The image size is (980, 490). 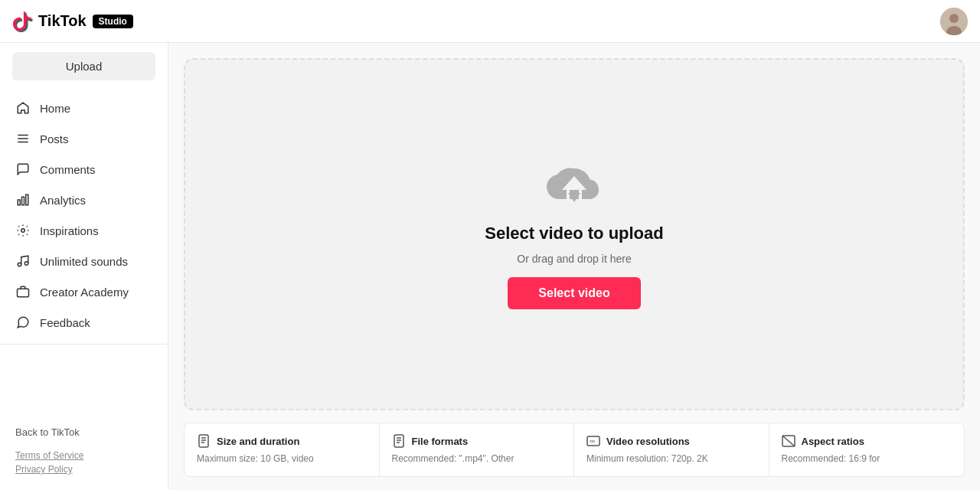 I want to click on sidebar-item-home: Home, so click(x=84, y=108).